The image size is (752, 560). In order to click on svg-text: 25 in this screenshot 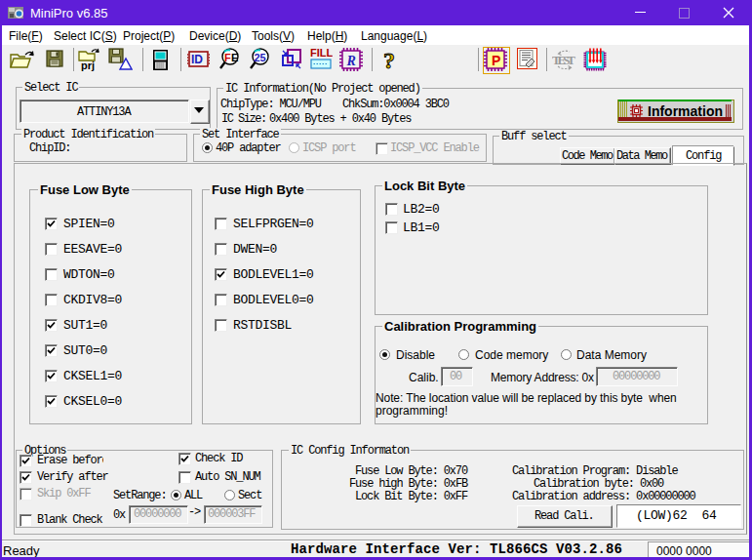, I will do `click(260, 58)`.